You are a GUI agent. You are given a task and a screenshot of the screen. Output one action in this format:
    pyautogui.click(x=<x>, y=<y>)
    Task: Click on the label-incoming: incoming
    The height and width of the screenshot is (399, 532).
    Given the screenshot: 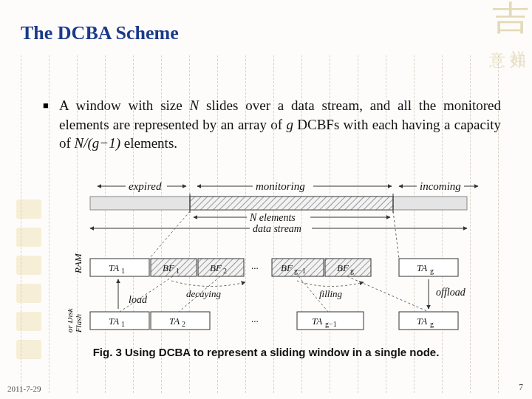 What is the action you would take?
    pyautogui.click(x=440, y=186)
    